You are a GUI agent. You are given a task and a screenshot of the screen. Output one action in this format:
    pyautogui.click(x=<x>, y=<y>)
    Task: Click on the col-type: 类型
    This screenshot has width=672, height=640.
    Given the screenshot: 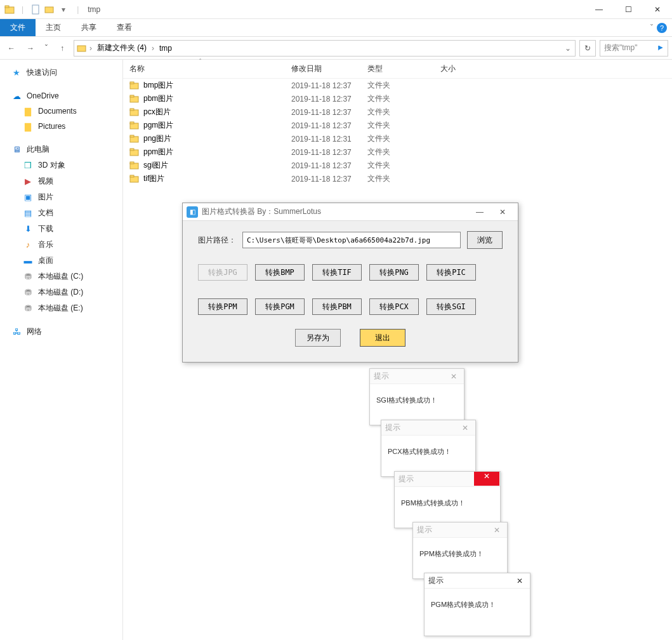 What is the action you would take?
    pyautogui.click(x=404, y=69)
    